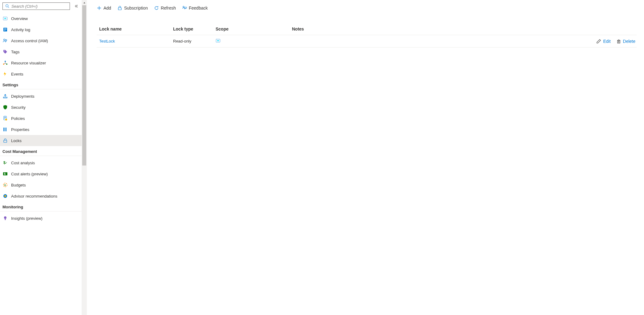 The image size is (644, 315). What do you see at coordinates (5, 118) in the screenshot?
I see `policies-icon` at bounding box center [5, 118].